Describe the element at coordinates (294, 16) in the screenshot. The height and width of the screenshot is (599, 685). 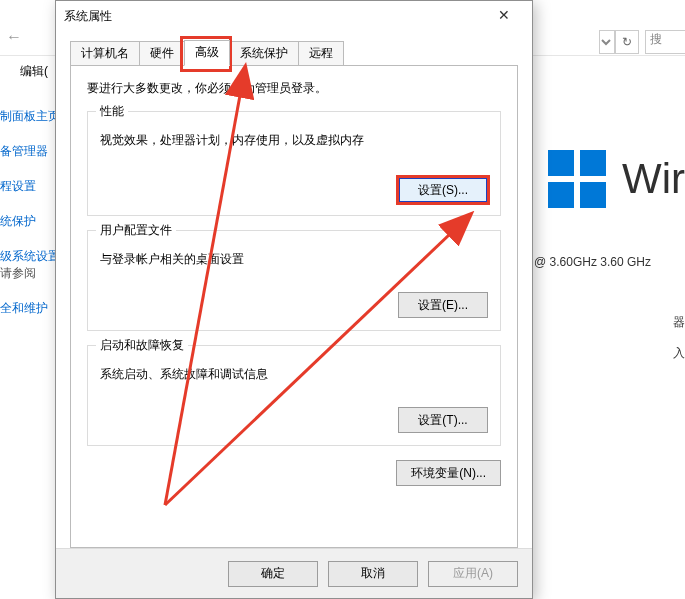
I see `titlebar: 系统属性 ✕` at that location.